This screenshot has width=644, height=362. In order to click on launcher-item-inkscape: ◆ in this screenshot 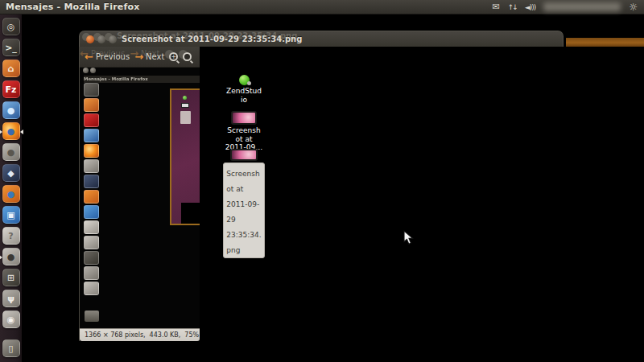, I will do `click(11, 173)`.